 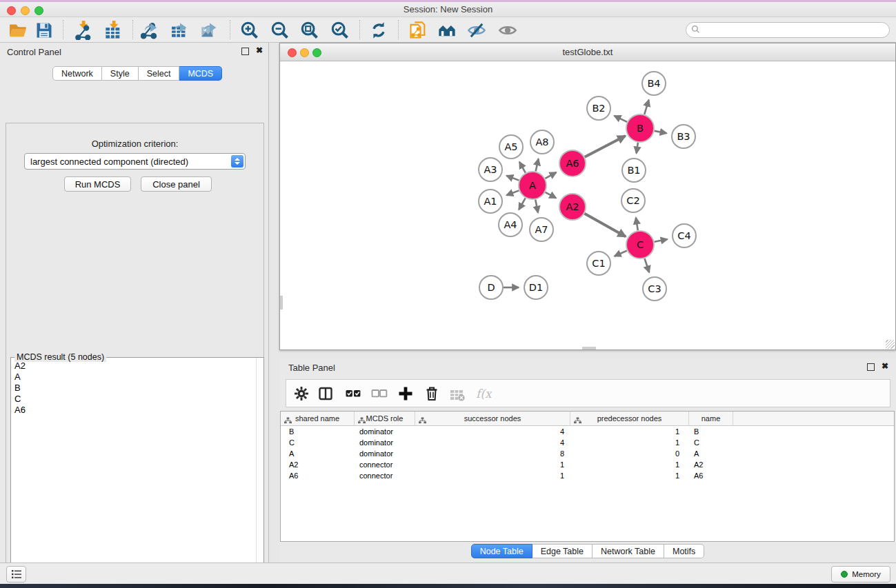 I want to click on mcds-result-scrollbar, so click(x=259, y=473).